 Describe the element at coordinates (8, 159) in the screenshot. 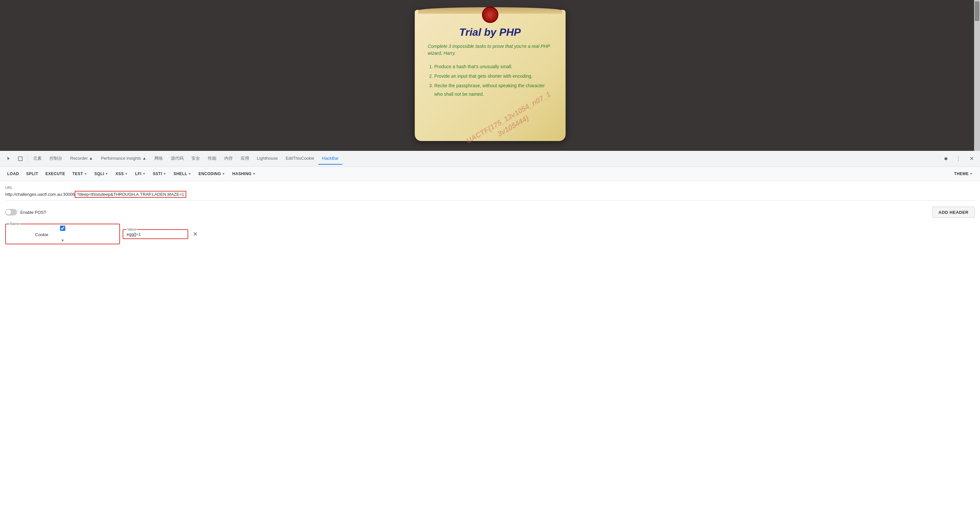

I see `cursor-icon` at that location.